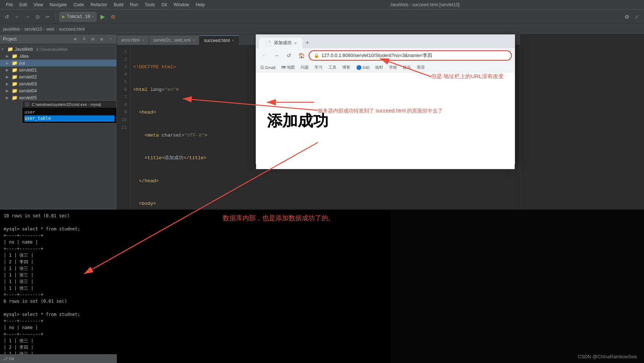 The image size is (644, 363). What do you see at coordinates (281, 43) in the screenshot?
I see `browser-active-tab: 📄 添加成功 ×` at bounding box center [281, 43].